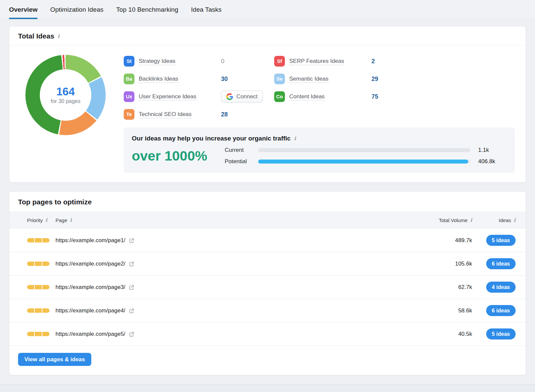  What do you see at coordinates (365, 162) in the screenshot?
I see `potential-traffic-row: Potential 406.8k` at bounding box center [365, 162].